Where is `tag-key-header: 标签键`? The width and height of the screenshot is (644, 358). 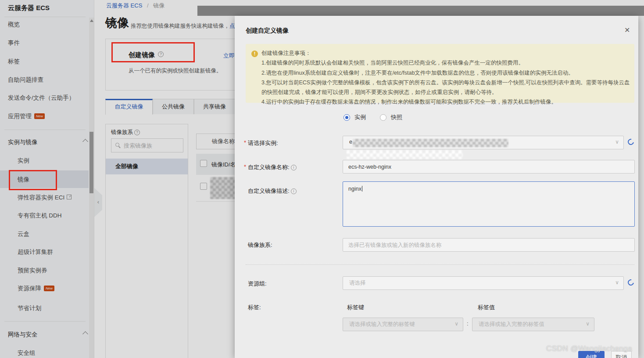 tag-key-header: 标签键 is located at coordinates (355, 307).